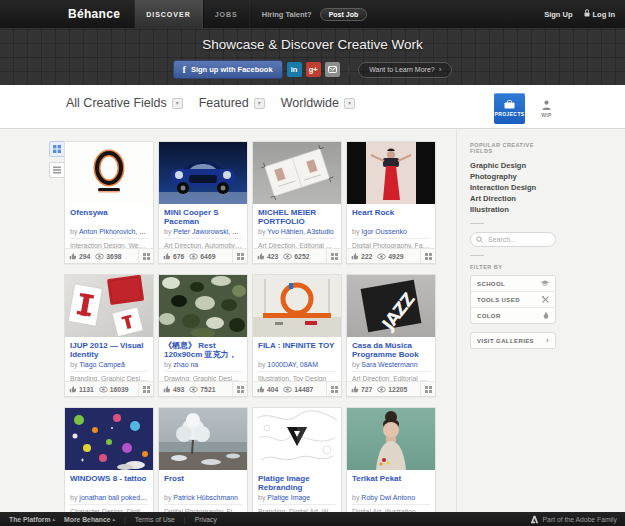  What do you see at coordinates (232, 103) in the screenshot?
I see `featured-dropdown: Featured ▾` at bounding box center [232, 103].